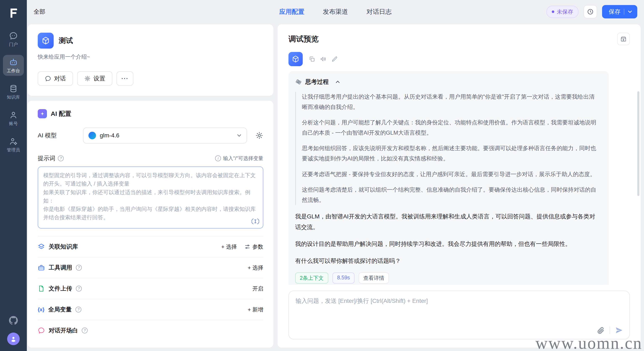 Image resolution: width=644 pixels, height=351 pixels. I want to click on section-title: 工具调用, so click(60, 268).